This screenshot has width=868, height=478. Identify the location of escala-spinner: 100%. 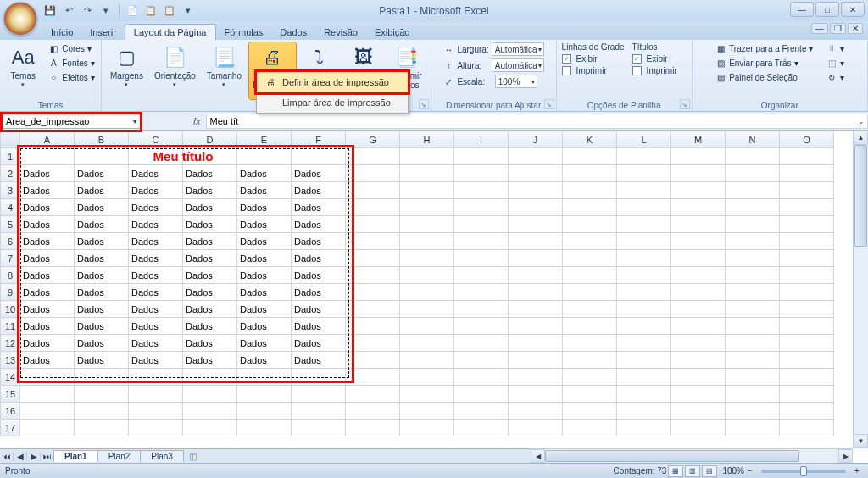
(516, 81).